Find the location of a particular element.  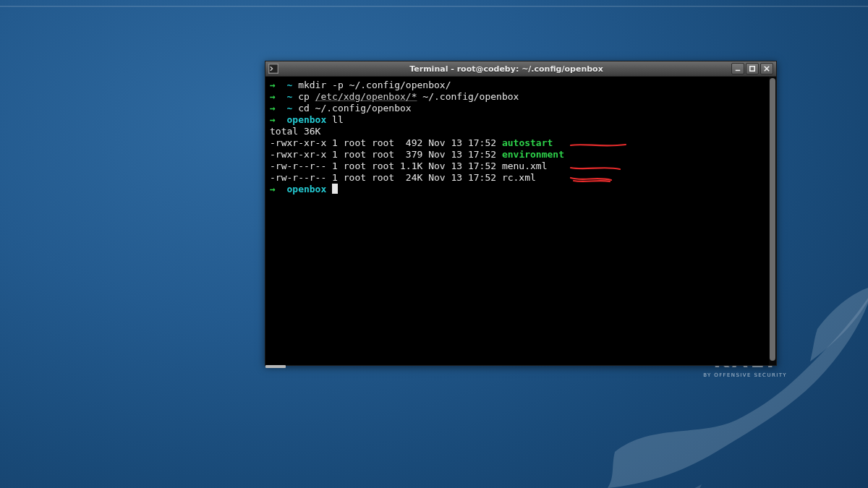

scrollbar is located at coordinates (773, 221).